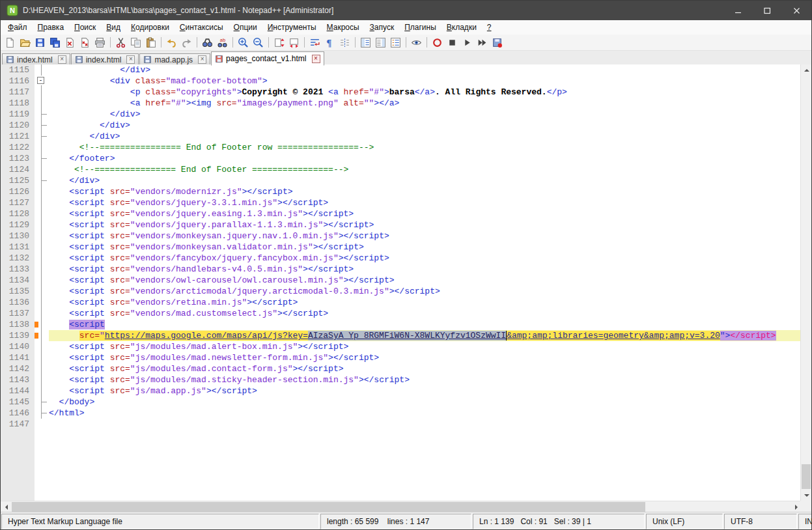  I want to click on code-line: <!--================ End of Footer row =…, so click(425, 147).